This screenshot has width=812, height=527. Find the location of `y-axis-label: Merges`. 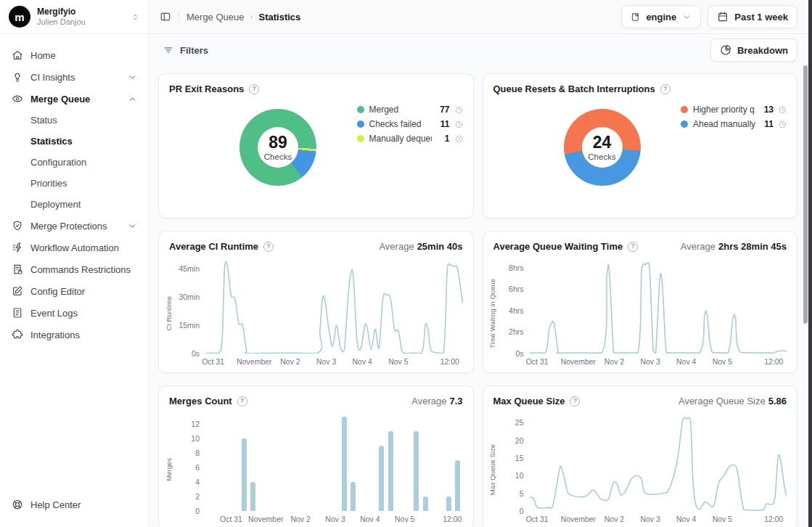

y-axis-label: Merges is located at coordinates (168, 470).